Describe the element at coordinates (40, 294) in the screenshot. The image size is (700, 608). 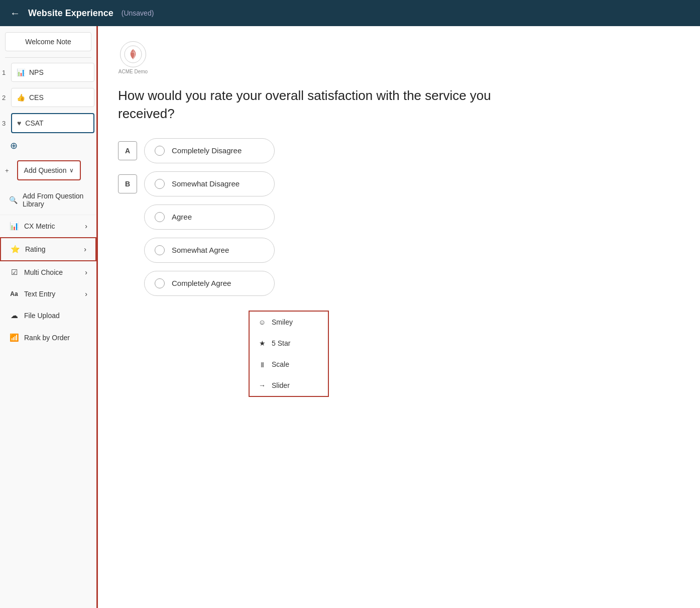
I see `text-entry-label: Text Entry` at that location.